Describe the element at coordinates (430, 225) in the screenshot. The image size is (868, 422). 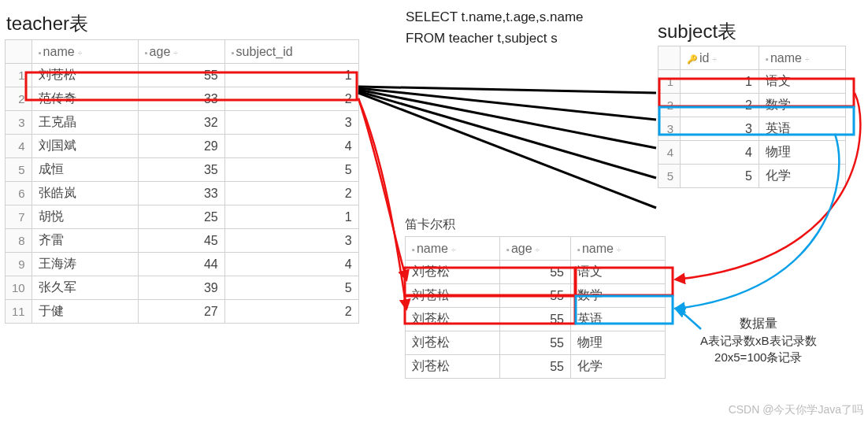
I see `cartesian-product-title: 笛卡尔积` at that location.